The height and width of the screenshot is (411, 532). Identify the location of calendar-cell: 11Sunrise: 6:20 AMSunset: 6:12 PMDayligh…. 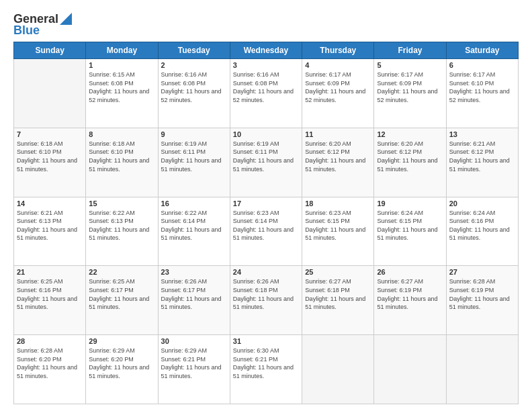
(339, 163).